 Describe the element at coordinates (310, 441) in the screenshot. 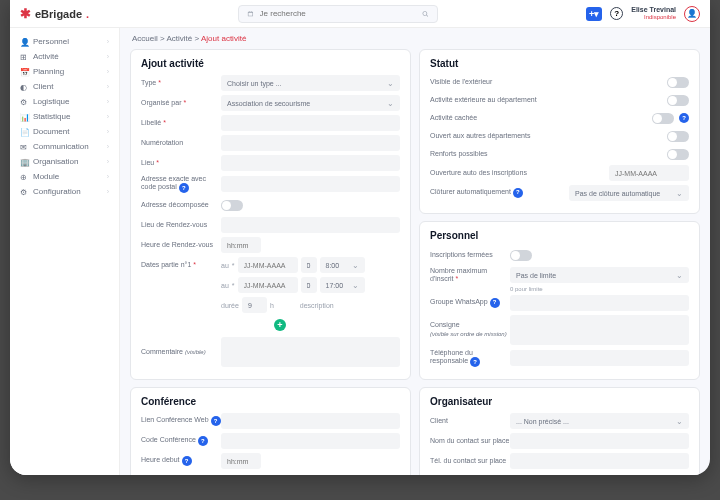

I see `code-conf-input` at that location.